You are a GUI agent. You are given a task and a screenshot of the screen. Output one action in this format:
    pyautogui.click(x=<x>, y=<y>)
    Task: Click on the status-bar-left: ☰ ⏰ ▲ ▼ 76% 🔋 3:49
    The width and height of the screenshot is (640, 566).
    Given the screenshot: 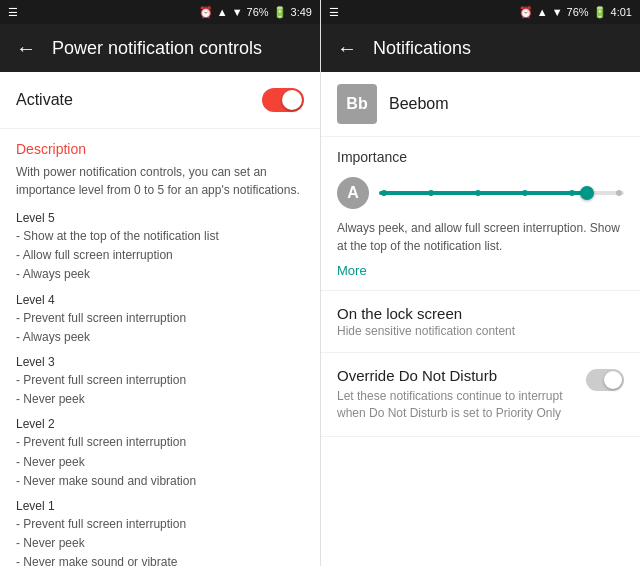 What is the action you would take?
    pyautogui.click(x=160, y=12)
    